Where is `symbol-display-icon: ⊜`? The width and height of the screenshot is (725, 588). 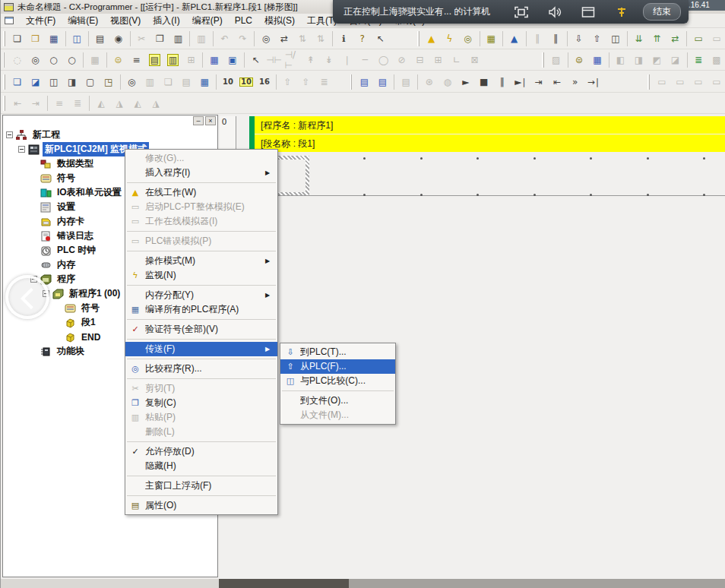
symbol-display-icon: ⊜ is located at coordinates (118, 60).